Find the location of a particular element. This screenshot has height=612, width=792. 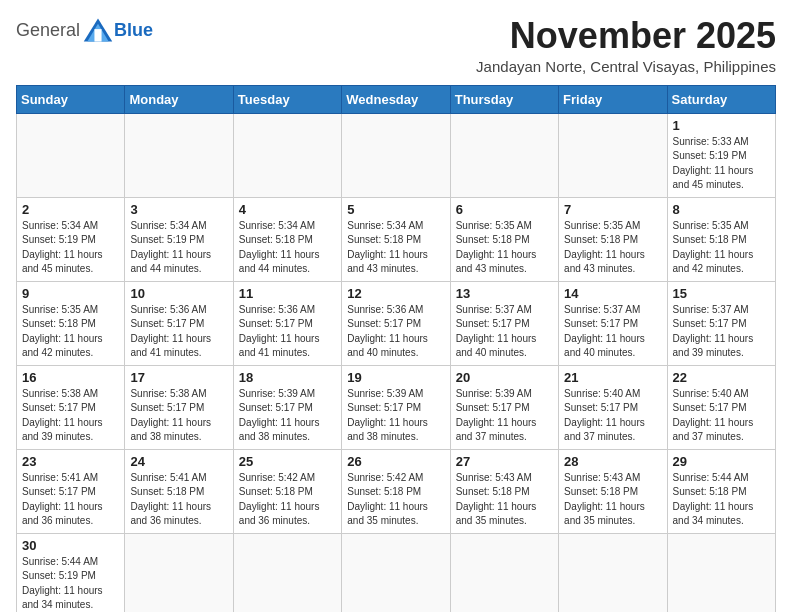

day-info: Sunrise: 5:44 AM Sunset: 5:18 PM Dayligh… is located at coordinates (722, 500).